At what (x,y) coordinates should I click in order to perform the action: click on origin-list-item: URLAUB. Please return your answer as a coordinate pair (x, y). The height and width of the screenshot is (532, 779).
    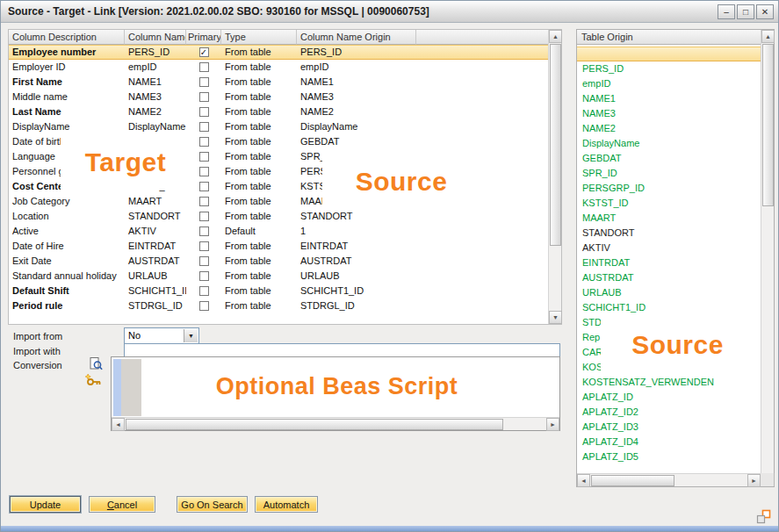
    Looking at the image, I should click on (669, 293).